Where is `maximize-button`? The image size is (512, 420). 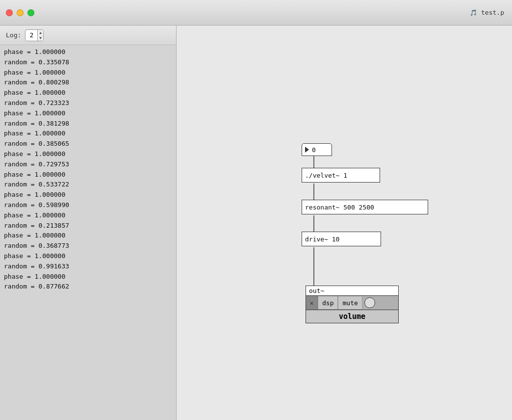 maximize-button is located at coordinates (31, 13).